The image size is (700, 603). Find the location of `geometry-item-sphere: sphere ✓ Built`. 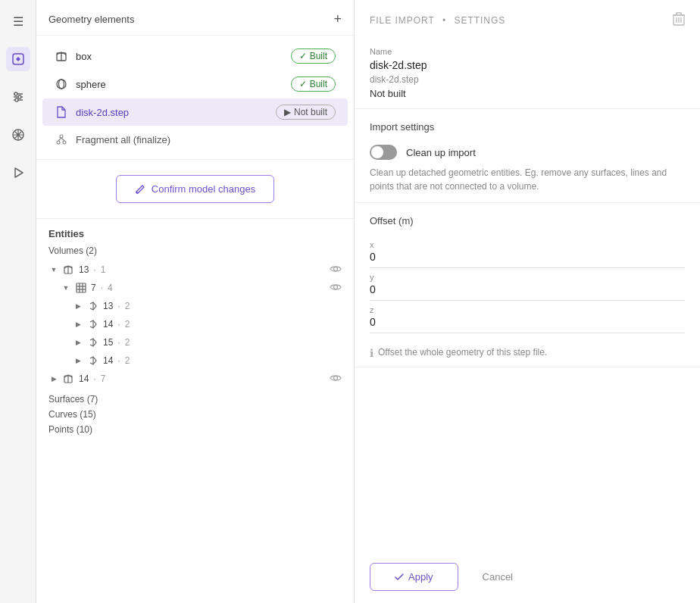

geometry-item-sphere: sphere ✓ Built is located at coordinates (195, 84).